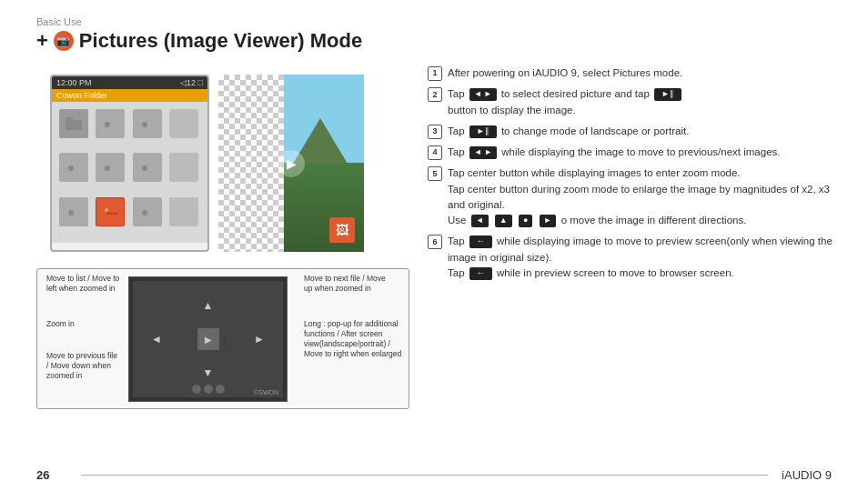 This screenshot has width=868, height=491. What do you see at coordinates (223, 338) in the screenshot?
I see `bottom-device-mockup: Move to list / Move to left when zoomed …` at bounding box center [223, 338].